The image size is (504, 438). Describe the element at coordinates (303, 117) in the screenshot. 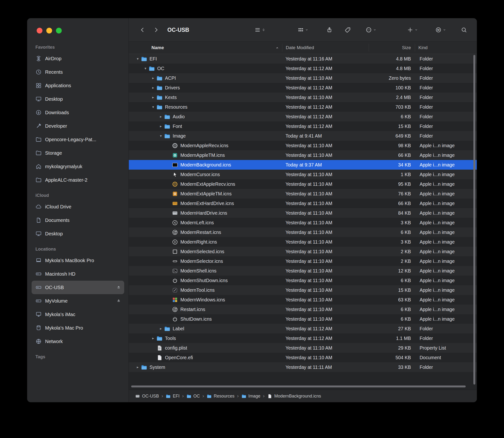

I see `file-row: ▸AudioYesterday at 11:12 AM6 KBFolder` at that location.